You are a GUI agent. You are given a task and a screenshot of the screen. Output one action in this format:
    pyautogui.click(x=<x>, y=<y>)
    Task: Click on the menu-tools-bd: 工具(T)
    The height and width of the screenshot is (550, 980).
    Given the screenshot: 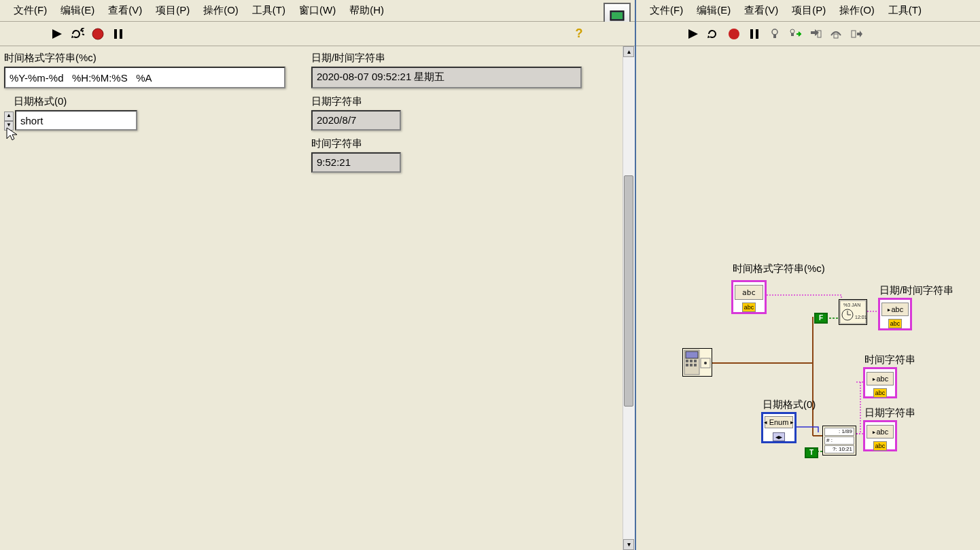 What is the action you would take?
    pyautogui.click(x=905, y=11)
    